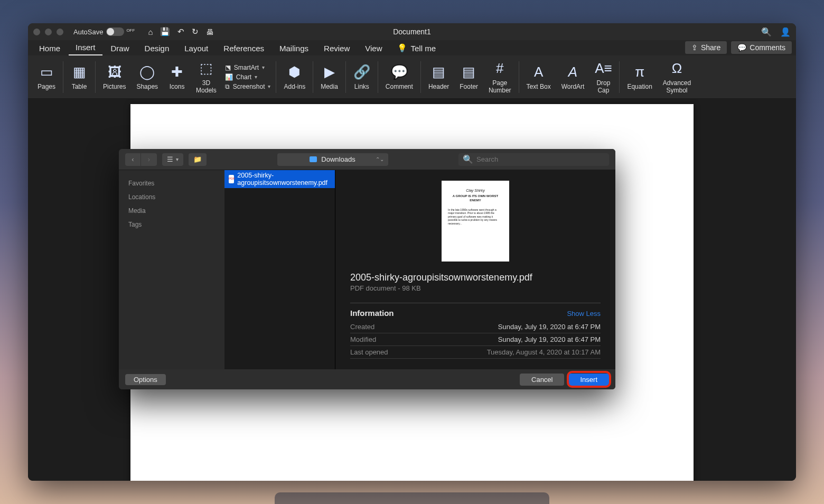 This screenshot has height=504, width=824. What do you see at coordinates (475, 190) in the screenshot?
I see `thumb-author: Clay Shirky` at bounding box center [475, 190].